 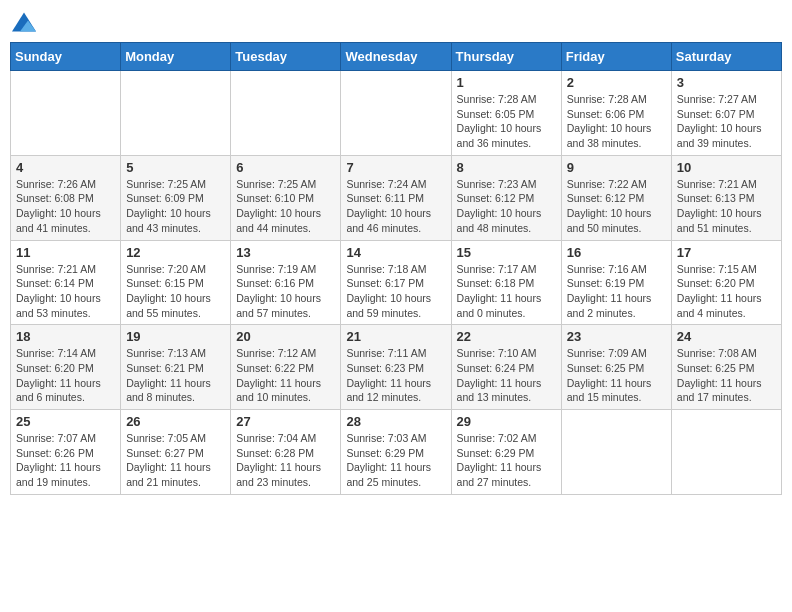 I want to click on day-number: 23, so click(x=616, y=336).